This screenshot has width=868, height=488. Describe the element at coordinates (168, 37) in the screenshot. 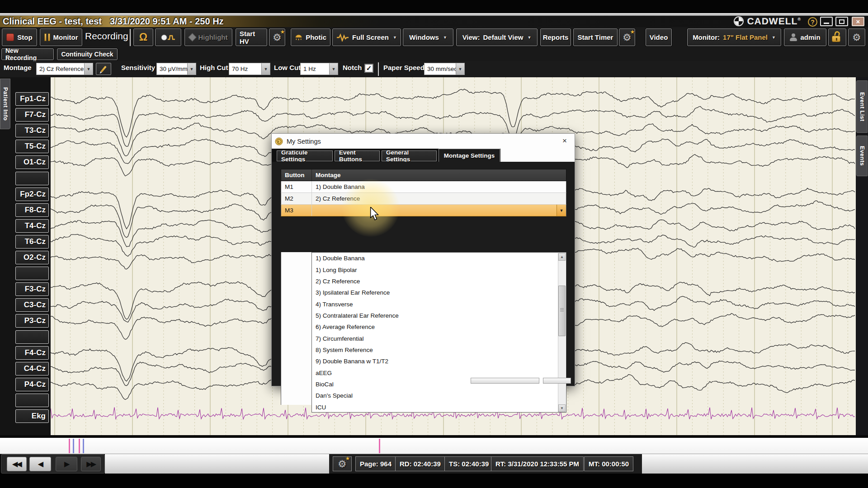

I see `calibration-button` at that location.